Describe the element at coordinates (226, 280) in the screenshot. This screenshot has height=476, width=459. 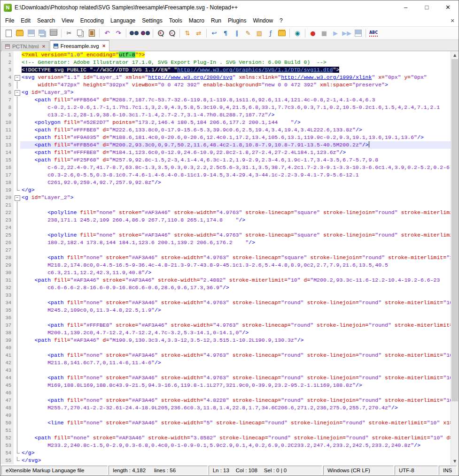
I see `code-line-31: 31 <path fill="#AF3A46" stroke="#AF3A46"…` at that location.